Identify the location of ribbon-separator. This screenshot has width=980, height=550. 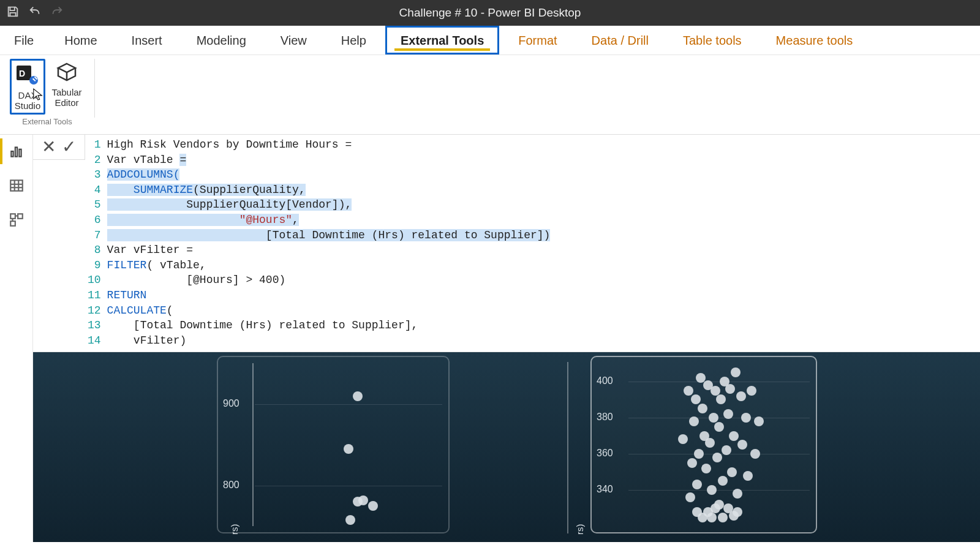
(94, 88).